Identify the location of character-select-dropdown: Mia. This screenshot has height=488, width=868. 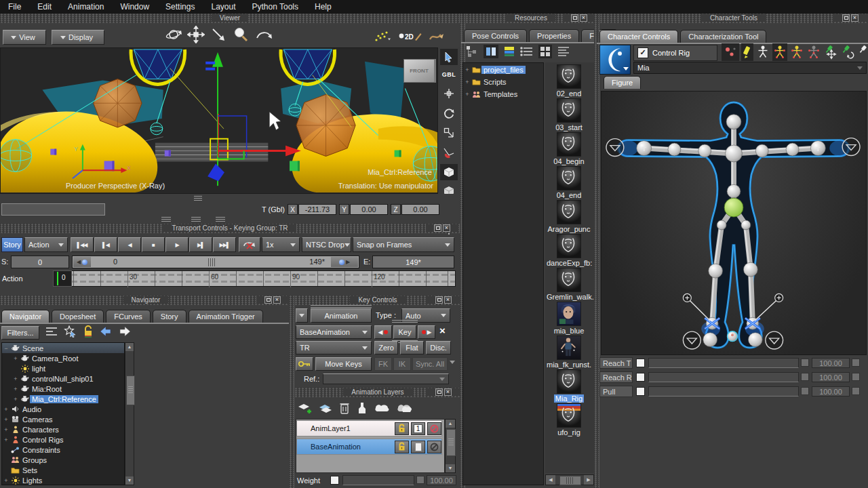
(750, 68).